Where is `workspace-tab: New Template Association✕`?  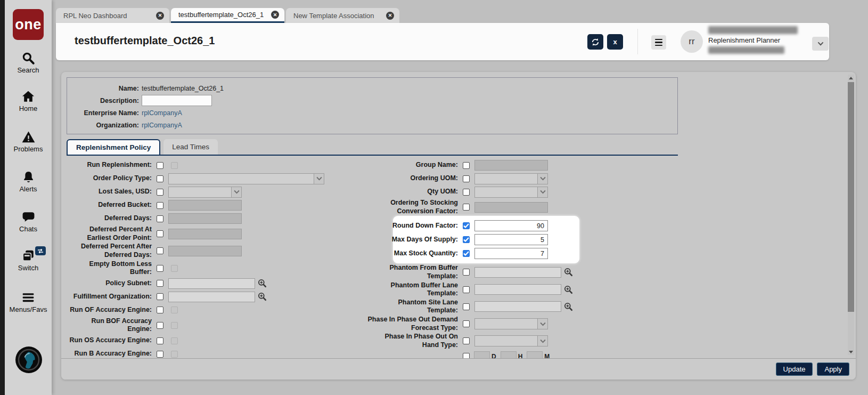 workspace-tab: New Template Association✕ is located at coordinates (343, 15).